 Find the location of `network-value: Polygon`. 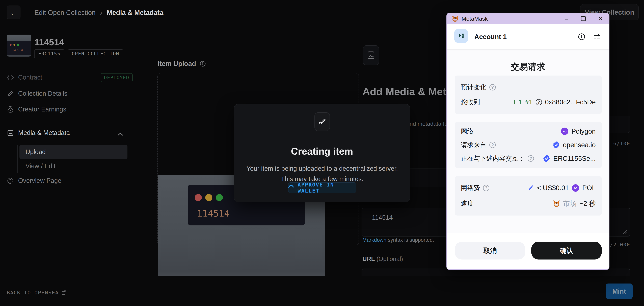

network-value: Polygon is located at coordinates (584, 131).